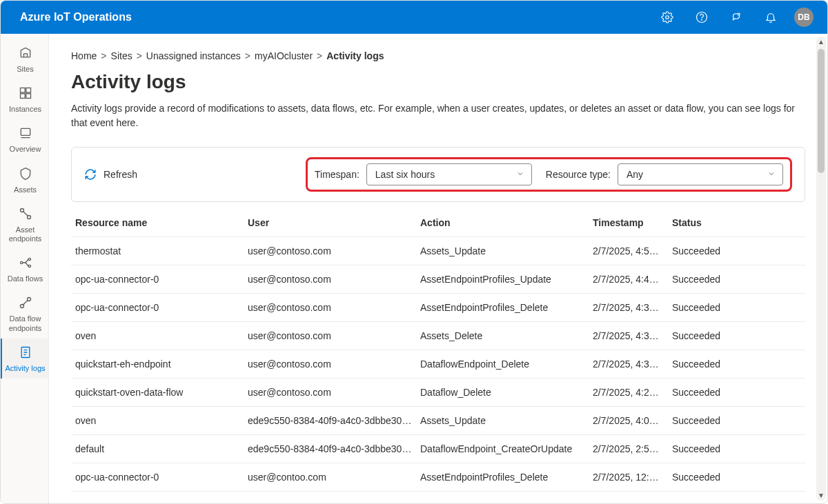 This screenshot has width=828, height=504. Describe the element at coordinates (334, 477) in the screenshot. I see `cell-user: user@contoo.com` at that location.